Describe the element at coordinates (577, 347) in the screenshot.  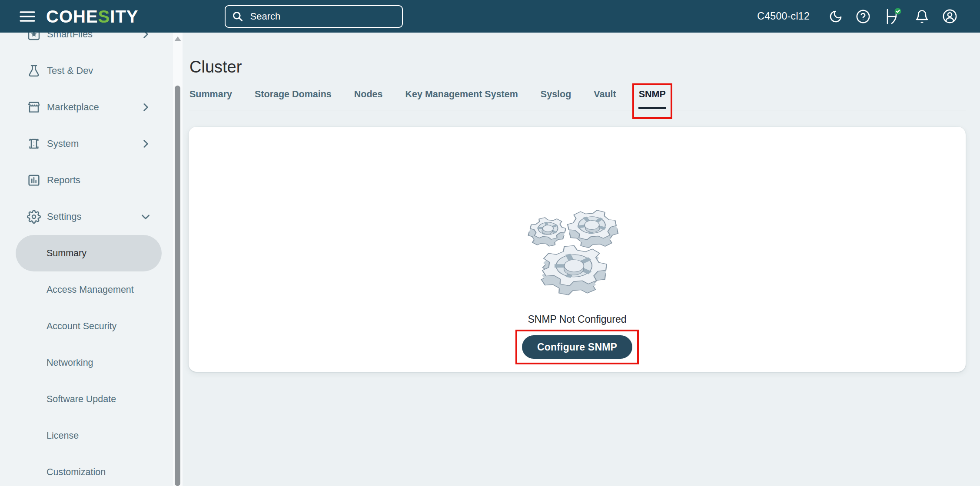
I see `configure-snmp-button: Configure SNMP` at that location.